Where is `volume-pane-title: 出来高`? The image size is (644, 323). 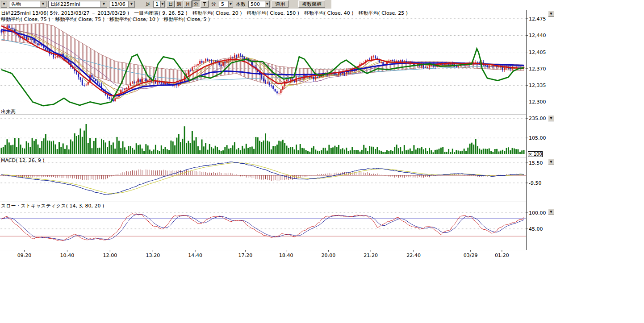 volume-pane-title: 出来高 is located at coordinates (8, 112).